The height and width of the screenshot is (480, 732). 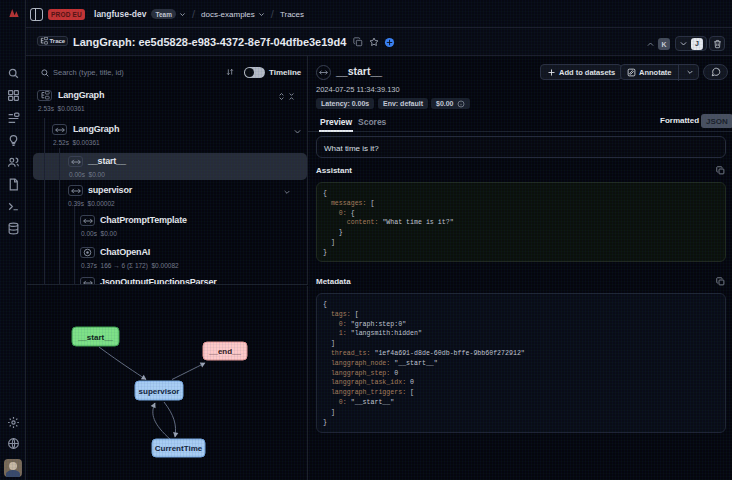 What do you see at coordinates (225, 352) in the screenshot?
I see `svg-text: __end__` at bounding box center [225, 352].